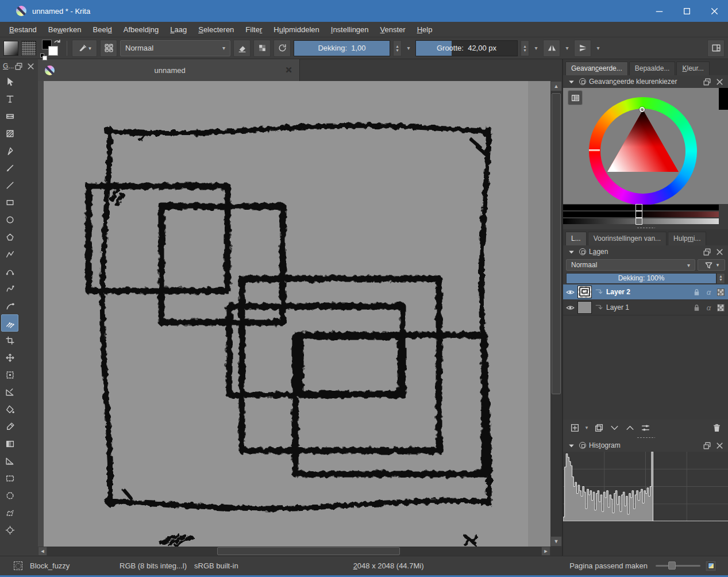  Describe the element at coordinates (216, 566) in the screenshot. I see `color-profile-label: sRGB built-in` at that location.